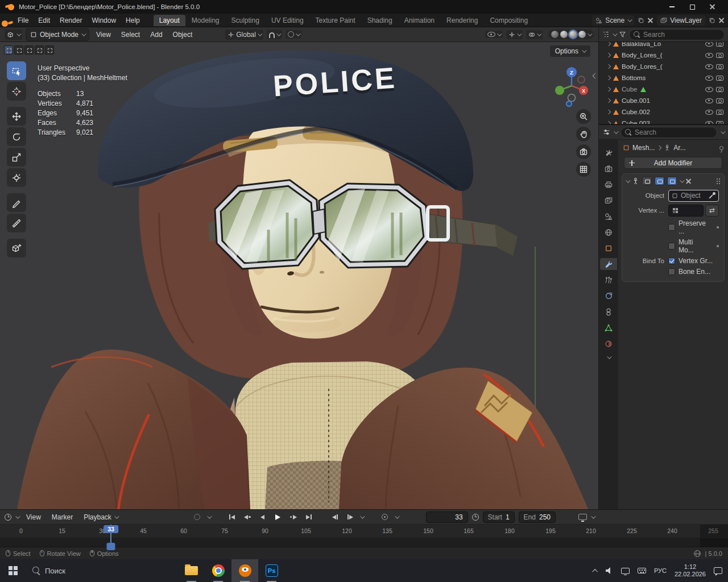 This screenshot has width=728, height=582. What do you see at coordinates (111, 547) in the screenshot?
I see `playhead-handle` at bounding box center [111, 547].